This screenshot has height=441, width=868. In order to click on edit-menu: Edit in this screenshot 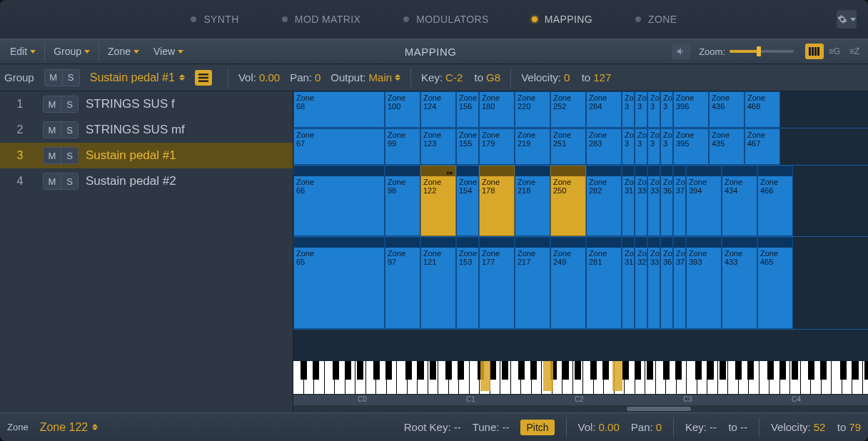, I will do `click(23, 51)`.